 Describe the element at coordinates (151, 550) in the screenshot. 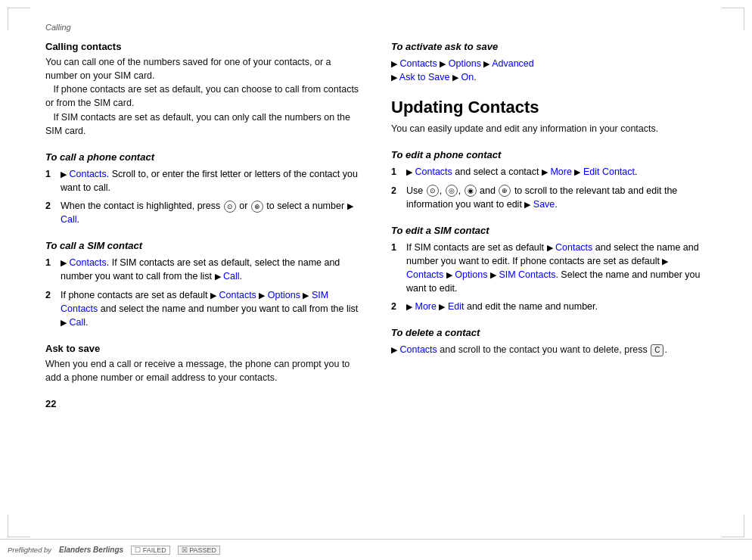

I see `failed-badge: ☐ FAILED` at that location.